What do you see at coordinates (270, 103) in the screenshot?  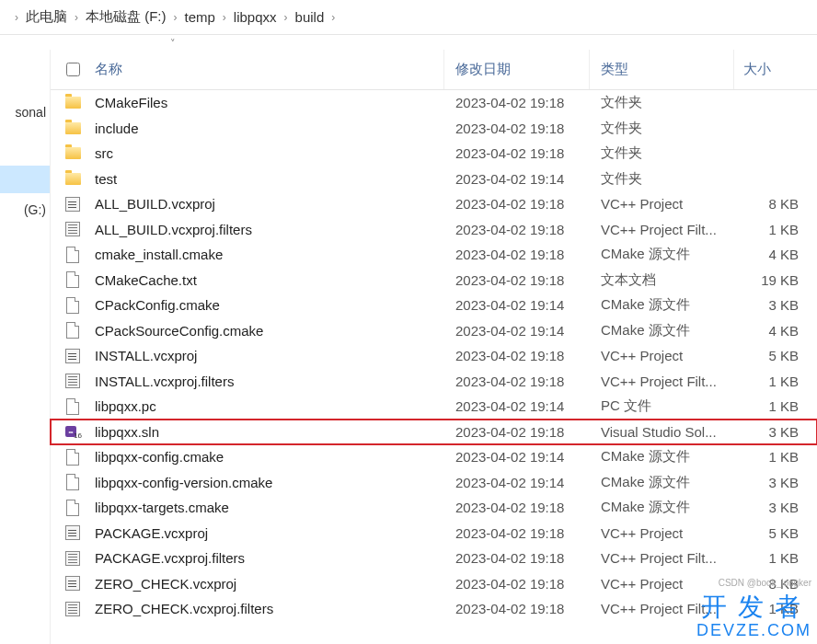 I see `file-name: CMakeFiles` at bounding box center [270, 103].